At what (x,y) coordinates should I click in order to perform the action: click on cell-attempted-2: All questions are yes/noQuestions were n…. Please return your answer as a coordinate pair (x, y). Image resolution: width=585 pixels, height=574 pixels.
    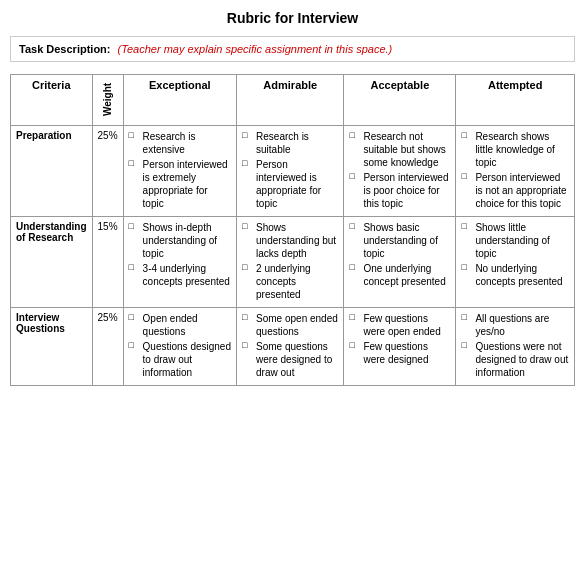
    Looking at the image, I should click on (516, 347).